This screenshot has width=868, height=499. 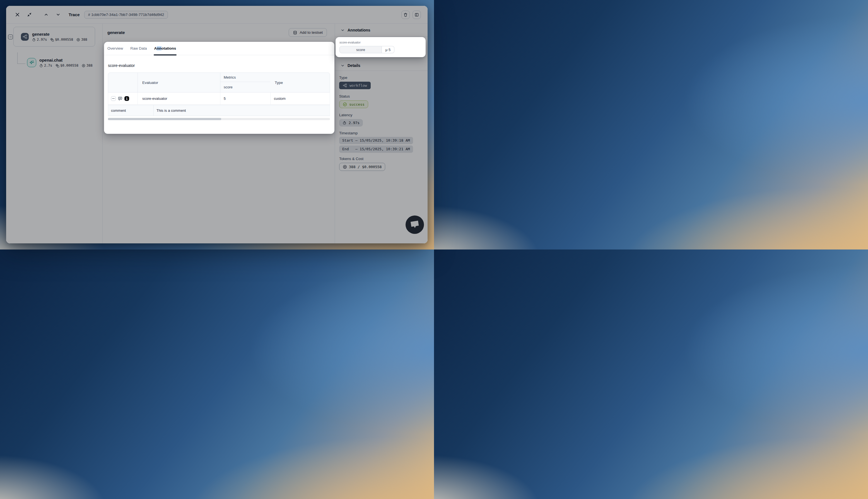 I want to click on node-title: generate, so click(x=60, y=34).